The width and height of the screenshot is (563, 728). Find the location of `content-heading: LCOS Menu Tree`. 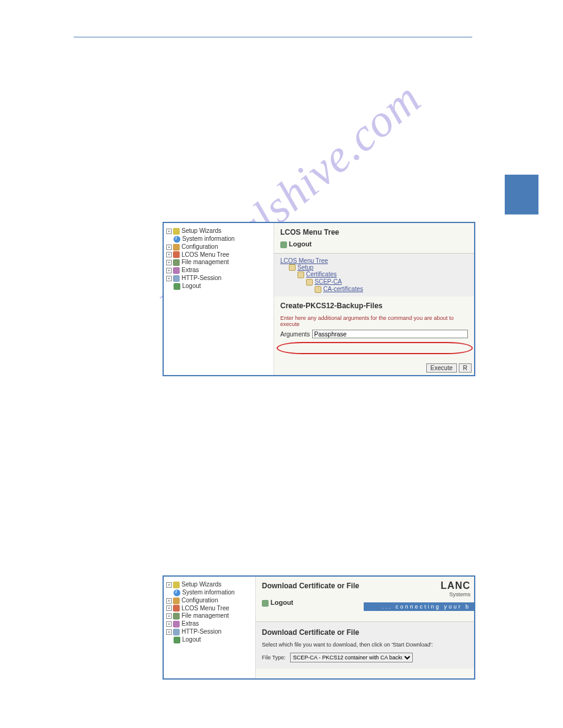

content-heading: LCOS Menu Tree is located at coordinates (374, 232).